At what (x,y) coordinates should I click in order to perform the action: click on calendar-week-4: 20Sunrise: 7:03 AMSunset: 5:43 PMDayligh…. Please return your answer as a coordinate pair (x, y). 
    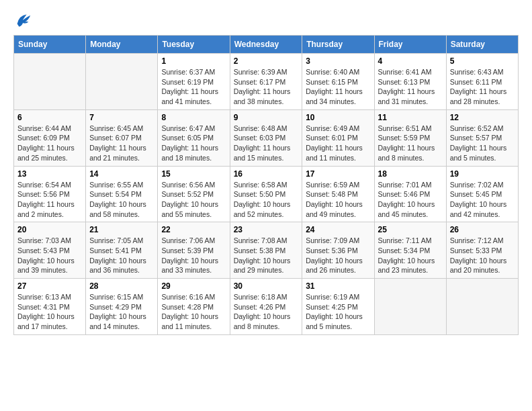
    Looking at the image, I should click on (266, 250).